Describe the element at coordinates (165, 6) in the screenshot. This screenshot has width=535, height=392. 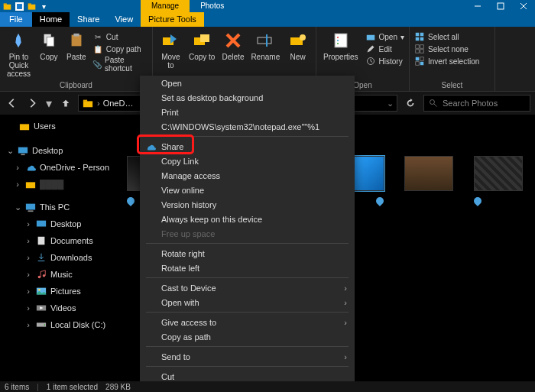
I see `manage-tab: Manage` at that location.